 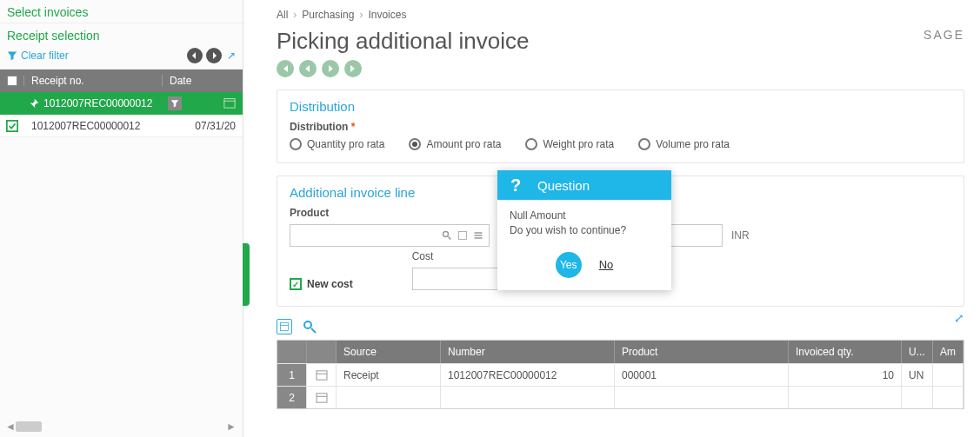 I want to click on filter-receipt-value: 1012007REC00000012, so click(x=97, y=103).